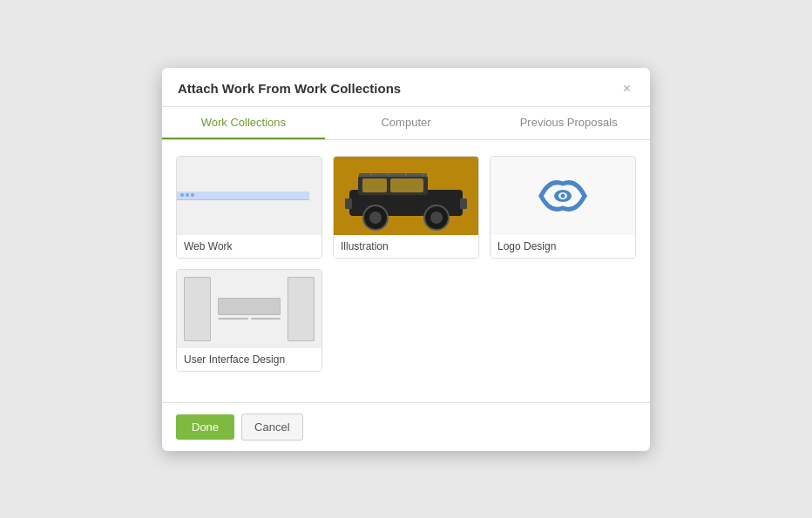 Image resolution: width=812 pixels, height=518 pixels. Describe the element at coordinates (272, 427) in the screenshot. I see `cancel-button: Cancel` at that location.